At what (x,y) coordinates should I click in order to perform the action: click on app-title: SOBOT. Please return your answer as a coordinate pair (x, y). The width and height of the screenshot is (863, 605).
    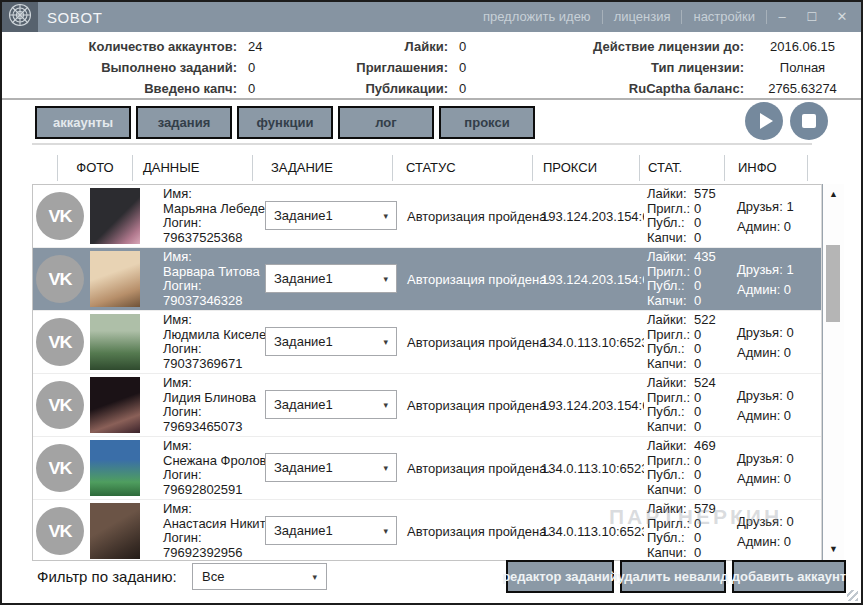
    Looking at the image, I should click on (75, 18).